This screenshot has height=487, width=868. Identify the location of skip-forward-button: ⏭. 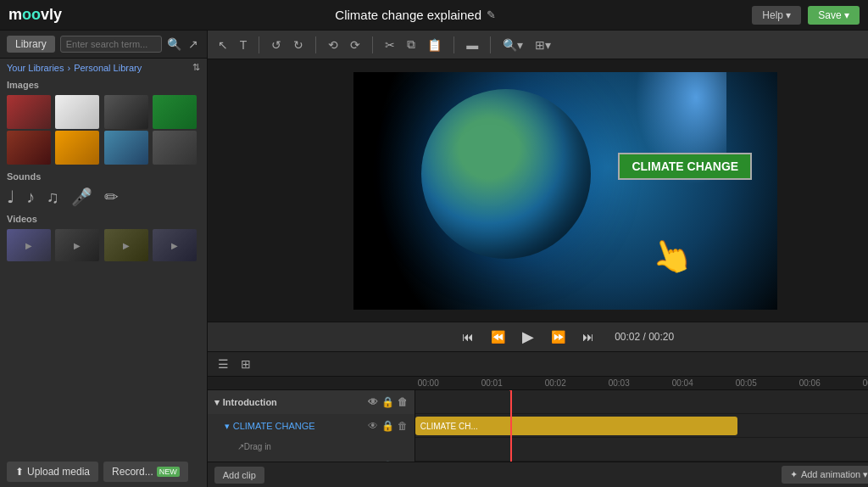
(588, 337).